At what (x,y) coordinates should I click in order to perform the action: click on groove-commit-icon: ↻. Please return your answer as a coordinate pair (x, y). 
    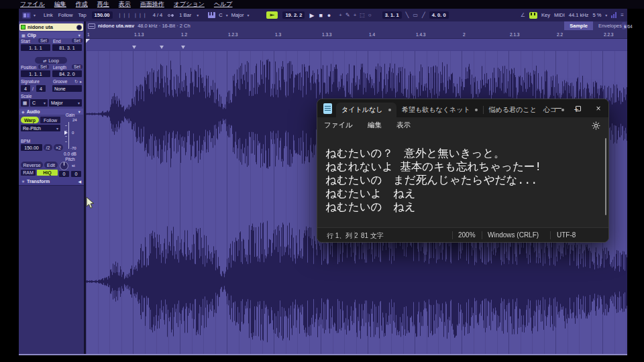
    Looking at the image, I should click on (76, 82).